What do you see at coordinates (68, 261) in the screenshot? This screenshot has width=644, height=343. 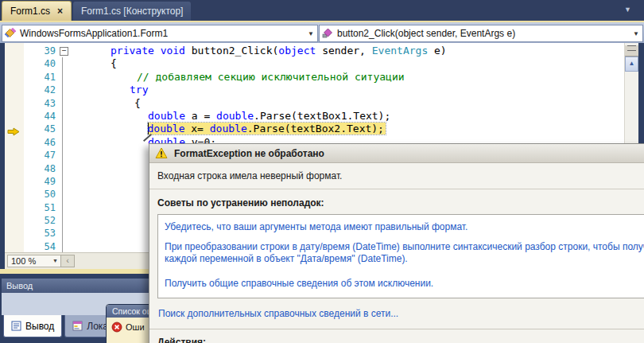 I see `scroll-left-icon: ‹` at bounding box center [68, 261].